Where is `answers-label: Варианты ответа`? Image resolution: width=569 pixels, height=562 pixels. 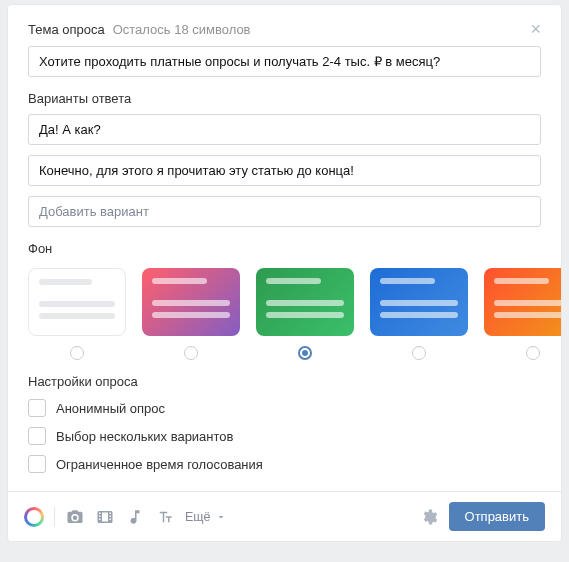 answers-label: Варианты ответа is located at coordinates (80, 98).